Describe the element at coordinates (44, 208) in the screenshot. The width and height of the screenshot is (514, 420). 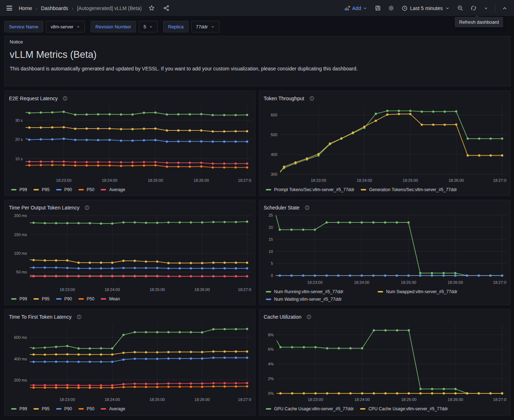
I see `panel-title: Time Per Output Token Latency` at that location.